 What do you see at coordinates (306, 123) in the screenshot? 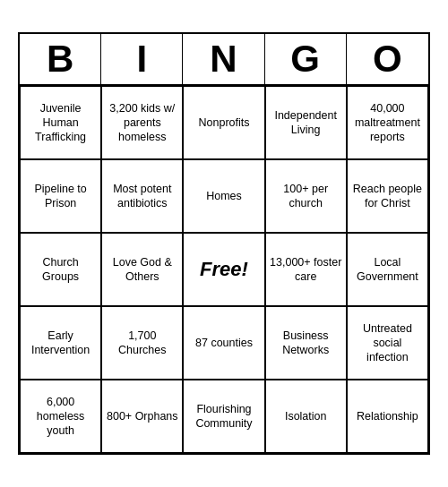
I see `bingo-cell-3: Independent Living` at bounding box center [306, 123].